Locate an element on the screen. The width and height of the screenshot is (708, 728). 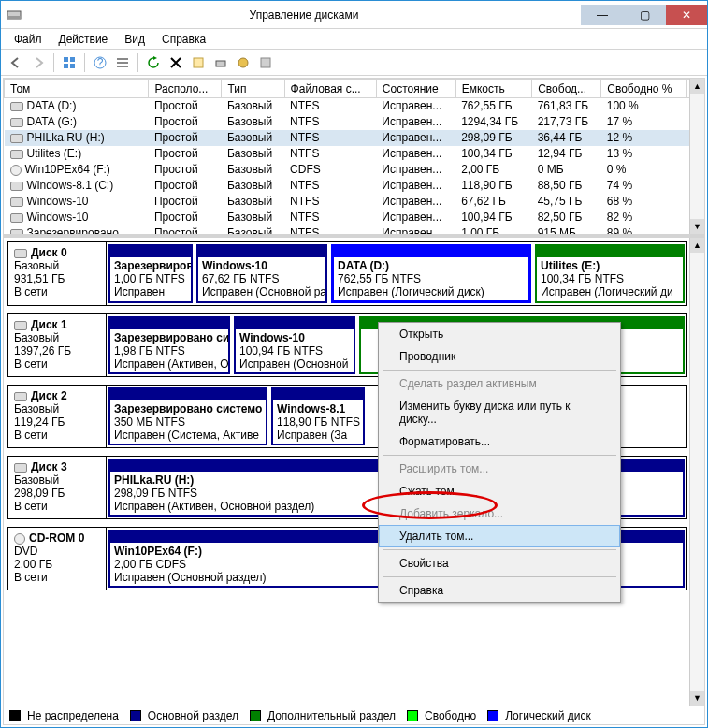
eject-icon is located at coordinates (243, 63).